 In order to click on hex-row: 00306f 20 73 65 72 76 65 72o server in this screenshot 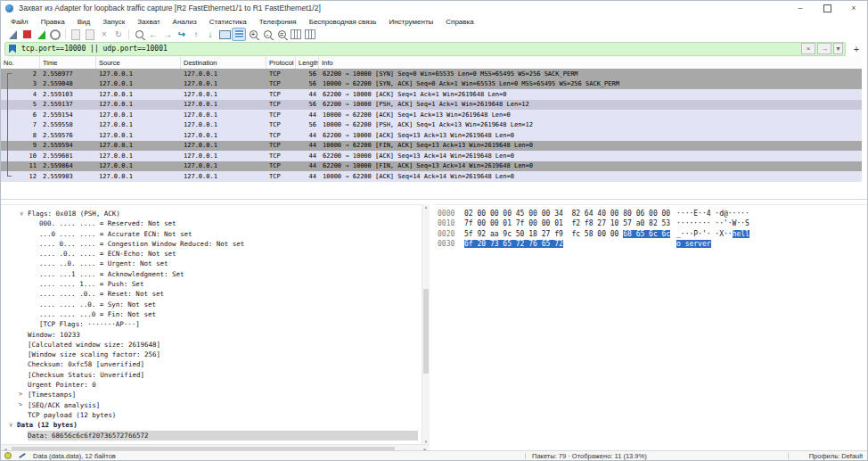, I will do `click(651, 244)`.